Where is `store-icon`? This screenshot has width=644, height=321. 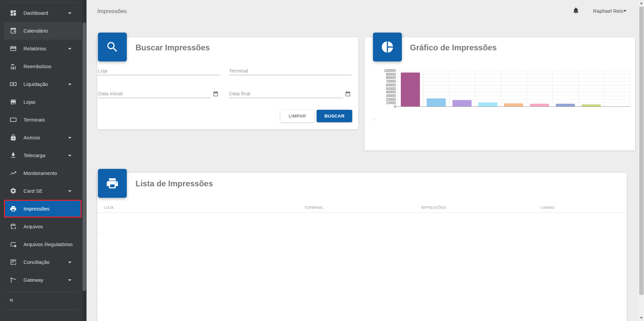 store-icon is located at coordinates (13, 102).